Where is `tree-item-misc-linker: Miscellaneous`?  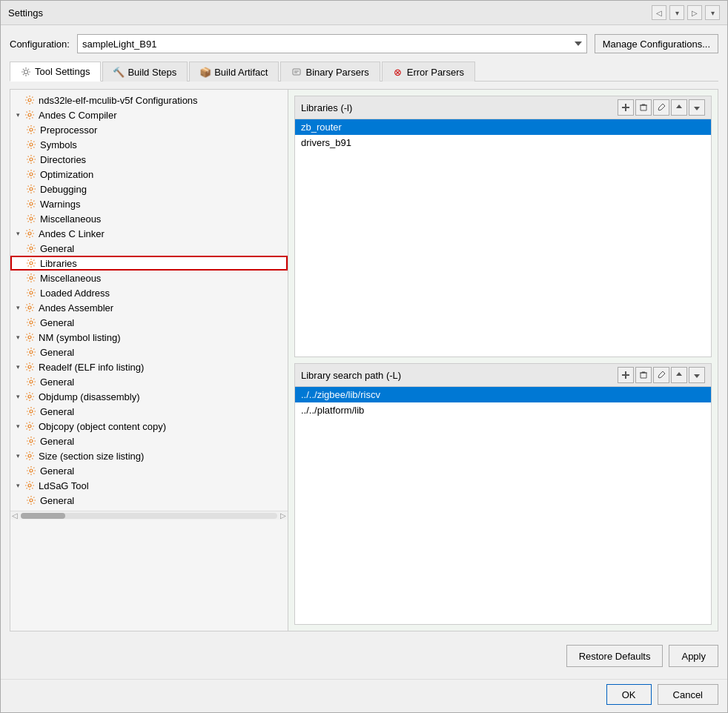 tree-item-misc-linker: Miscellaneous is located at coordinates (149, 278).